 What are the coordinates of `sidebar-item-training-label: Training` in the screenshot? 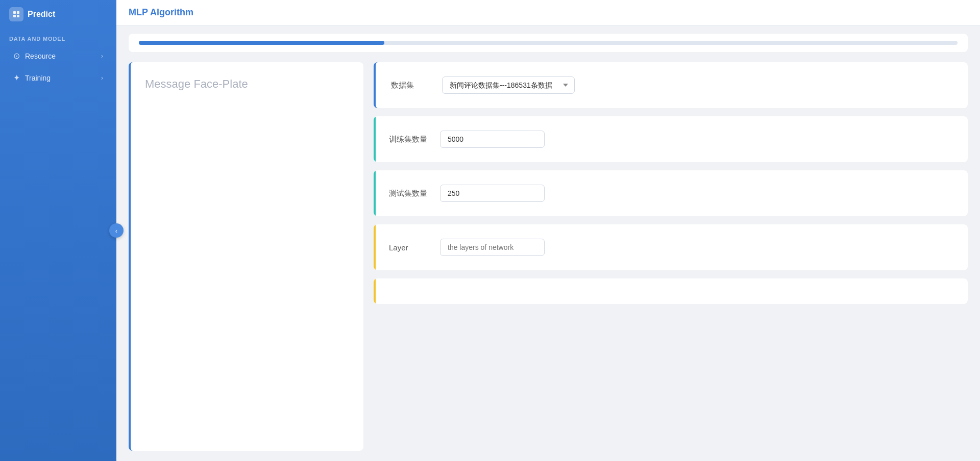 It's located at (38, 78).